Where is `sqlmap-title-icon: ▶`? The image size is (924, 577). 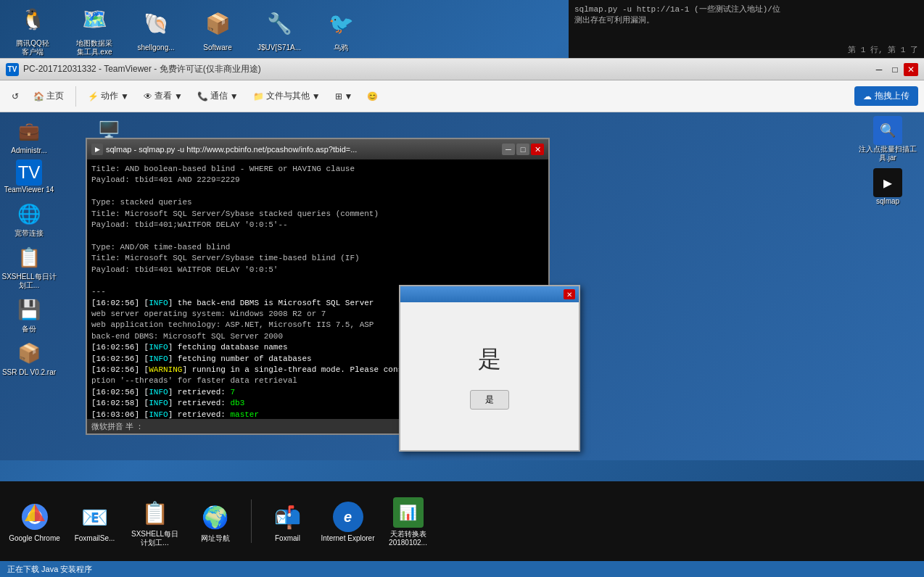
sqlmap-title-icon: ▶ is located at coordinates (97, 149).